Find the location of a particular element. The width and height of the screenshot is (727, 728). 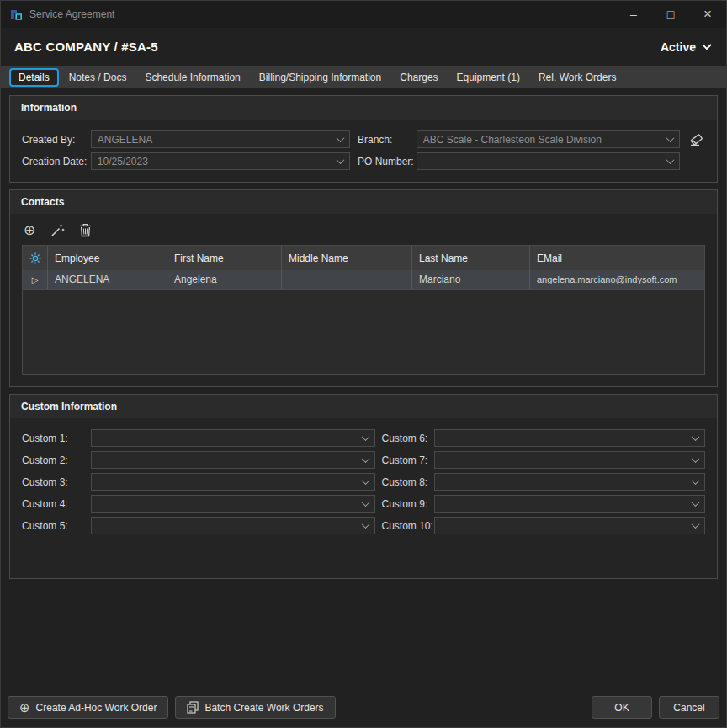

window-title: Service Agreement is located at coordinates (72, 14).